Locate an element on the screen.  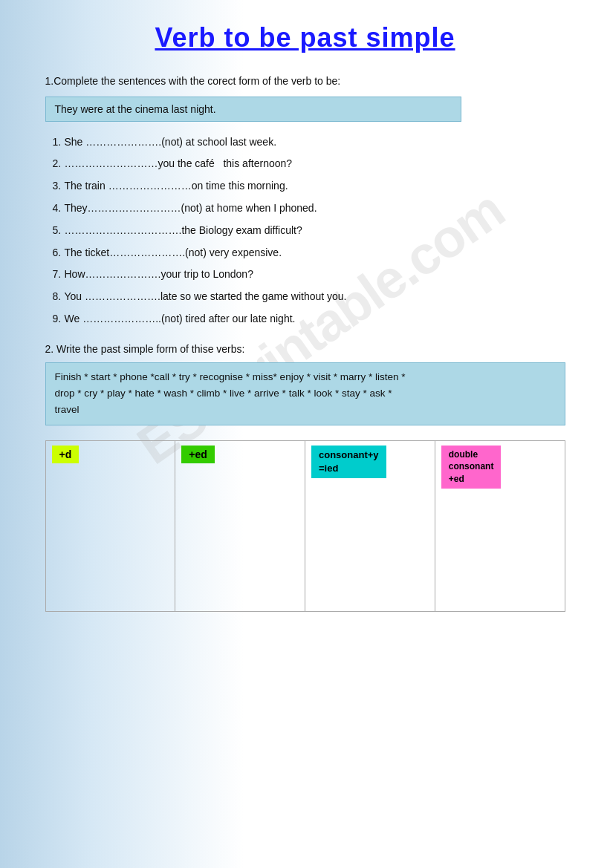
page-title: Verb to be past simple is located at coordinates (305, 38).